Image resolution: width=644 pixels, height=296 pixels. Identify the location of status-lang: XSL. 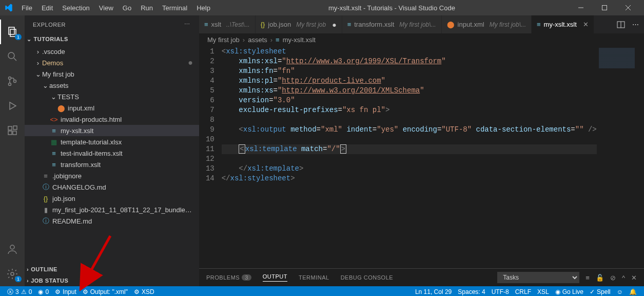
(543, 292).